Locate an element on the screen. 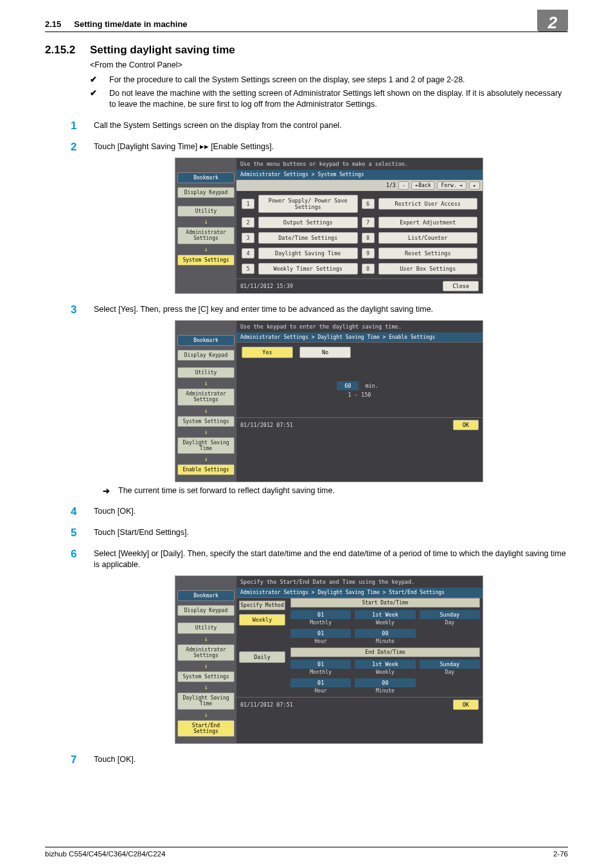 The height and width of the screenshot is (868, 613). opt-num-6: 6 is located at coordinates (368, 204).